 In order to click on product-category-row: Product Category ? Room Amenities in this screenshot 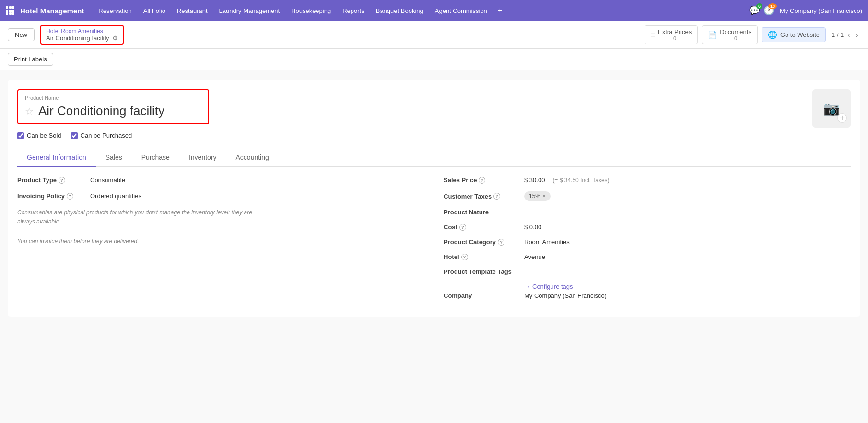, I will do `click(647, 242)`.